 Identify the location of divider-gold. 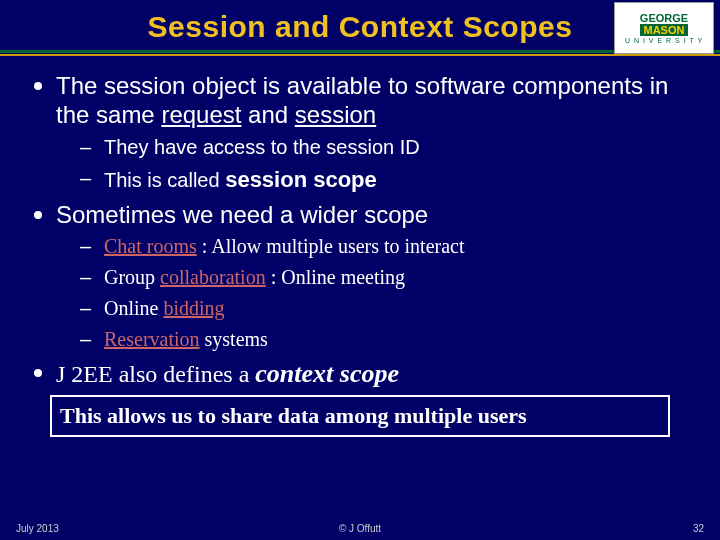
(360, 55).